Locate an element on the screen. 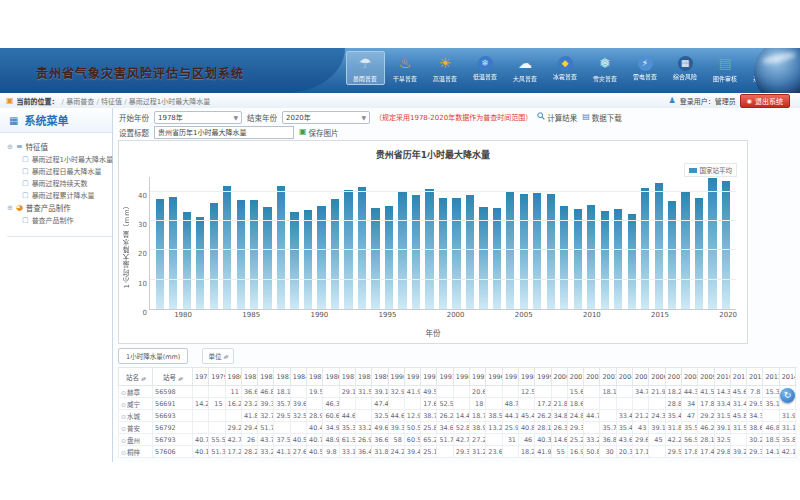  tree-leaf: ▢暴雨过程持续天数 is located at coordinates (67, 183).